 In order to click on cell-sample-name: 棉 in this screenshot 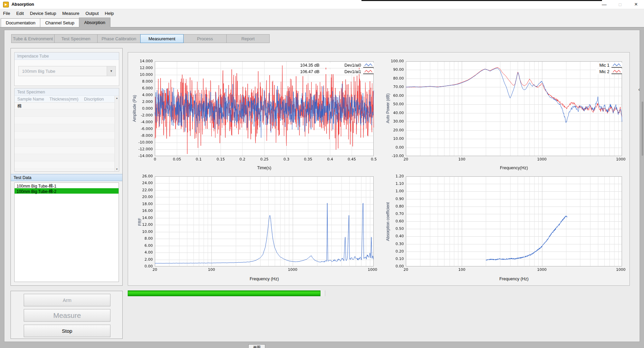, I will do `click(30, 106)`.